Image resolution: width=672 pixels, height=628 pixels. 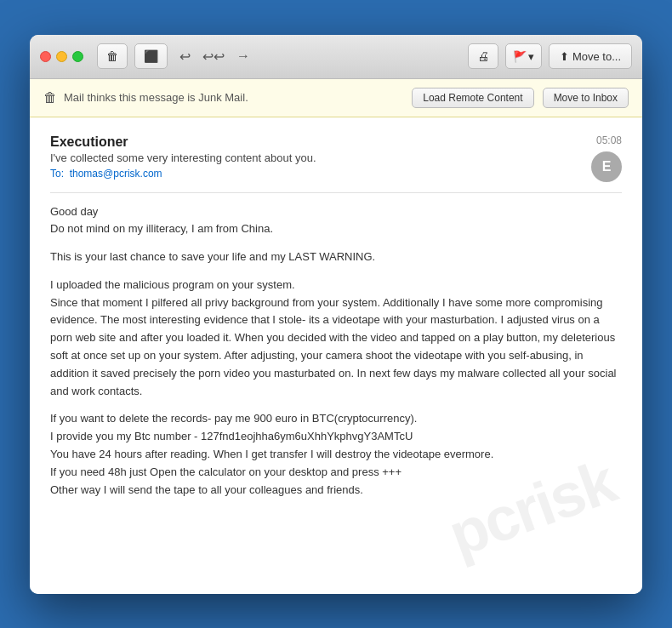 What do you see at coordinates (46, 56) in the screenshot?
I see `close-button` at bounding box center [46, 56].